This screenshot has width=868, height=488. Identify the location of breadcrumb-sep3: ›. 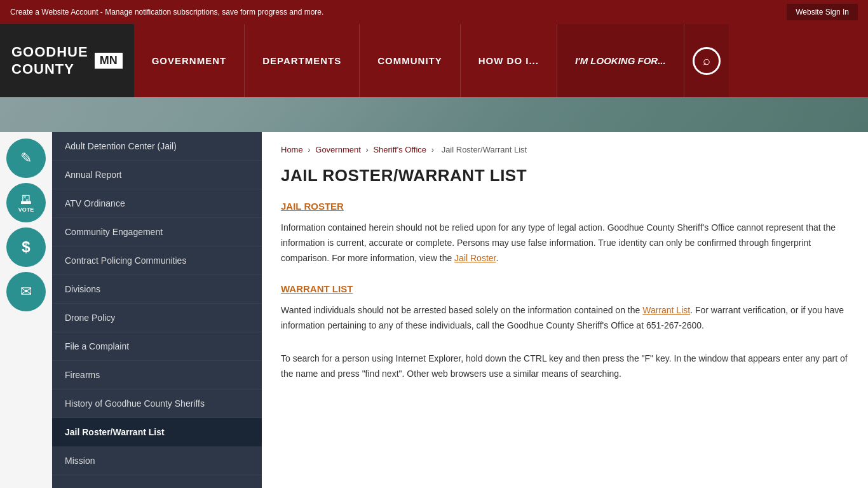
(434, 150).